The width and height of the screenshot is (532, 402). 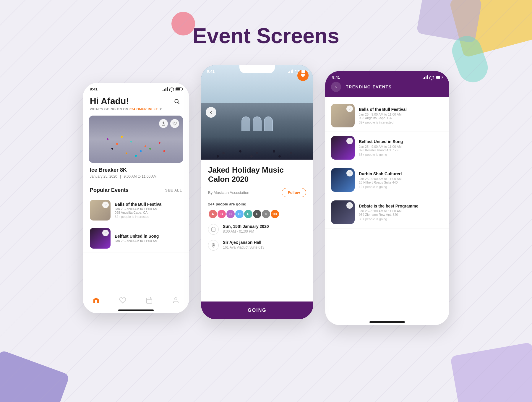 I want to click on hero-heart-btn, so click(x=175, y=124).